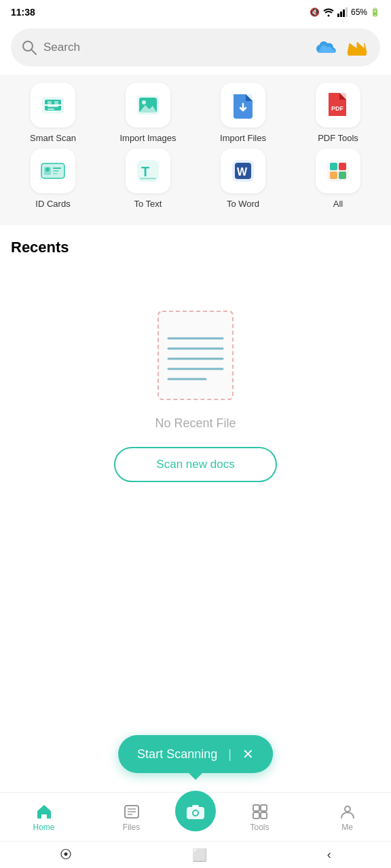  I want to click on grid-row-1: Smart Scan Import Images, so click(196, 113).